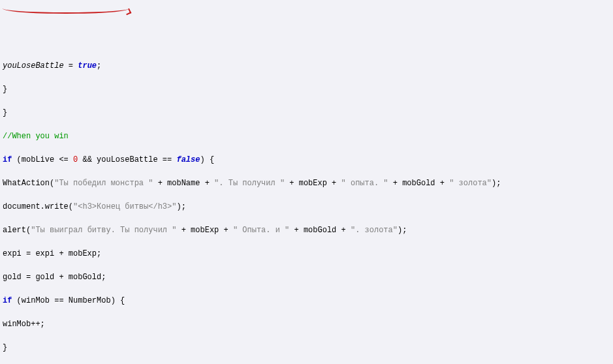 This screenshot has height=364, width=613. I want to click on code-line: WhatAction("Ты победил монстра " + mobNa…, so click(307, 183).